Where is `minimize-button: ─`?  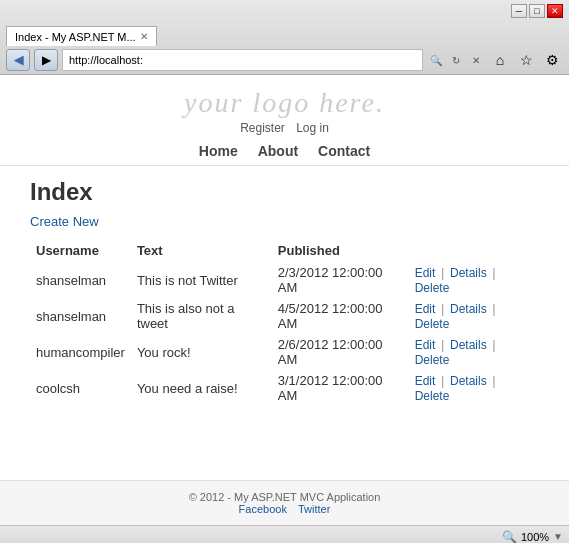
minimize-button: ─ is located at coordinates (519, 11).